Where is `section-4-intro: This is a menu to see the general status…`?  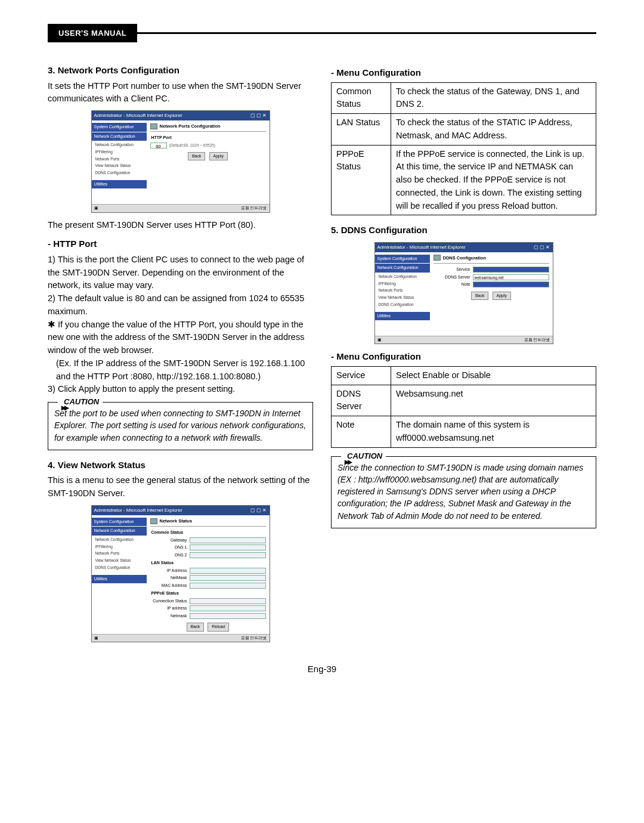 section-4-intro: This is a menu to see the general status… is located at coordinates (180, 487).